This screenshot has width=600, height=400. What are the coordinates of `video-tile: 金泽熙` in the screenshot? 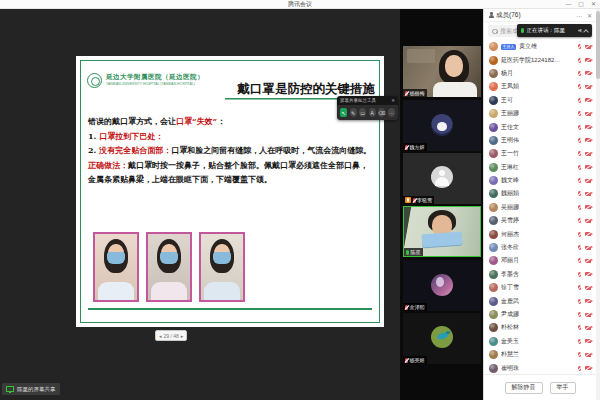 It's located at (442, 286).